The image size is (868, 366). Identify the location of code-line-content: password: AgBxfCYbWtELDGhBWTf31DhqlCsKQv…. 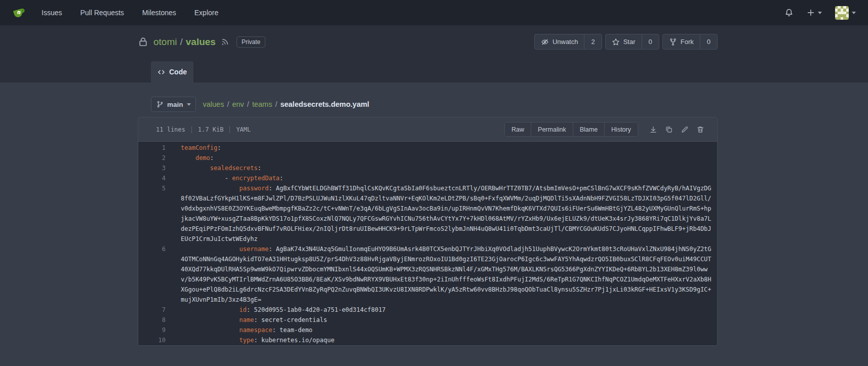
(445, 214).